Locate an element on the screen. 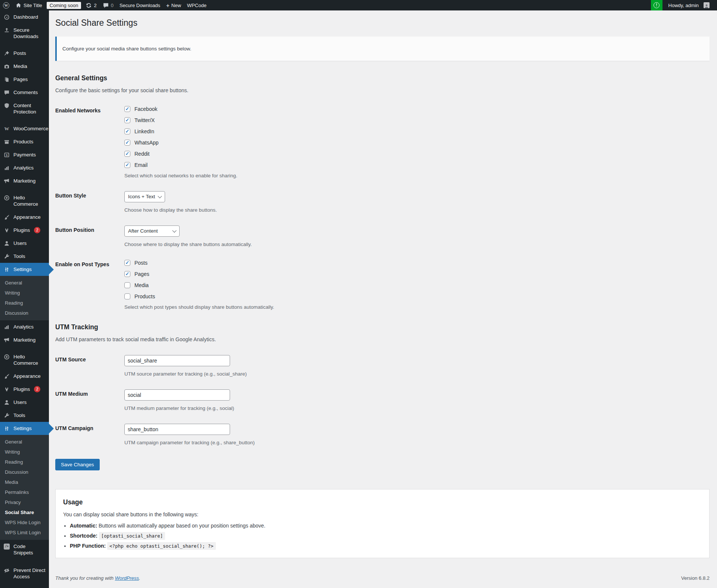 This screenshot has height=588, width=717. checkbox-label: Email is located at coordinates (141, 165).